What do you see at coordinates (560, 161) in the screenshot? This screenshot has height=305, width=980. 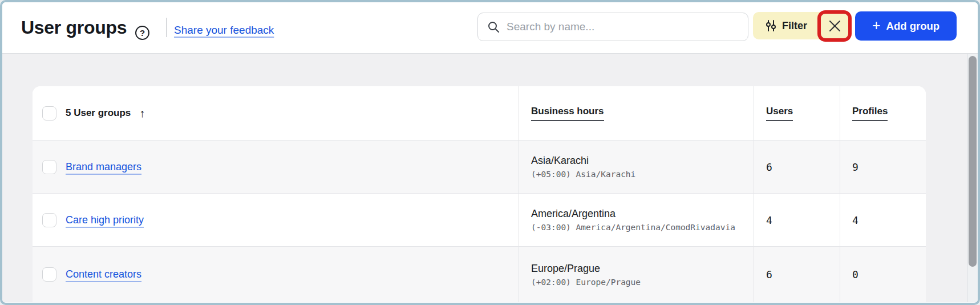 I see `timezone-name: Asia/Karachi` at bounding box center [560, 161].